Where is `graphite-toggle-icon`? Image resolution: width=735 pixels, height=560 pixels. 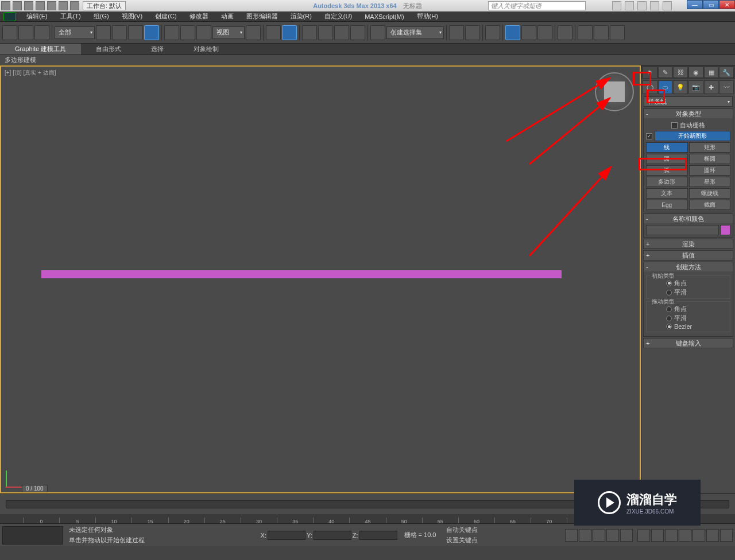 graphite-toggle-icon is located at coordinates (513, 33).